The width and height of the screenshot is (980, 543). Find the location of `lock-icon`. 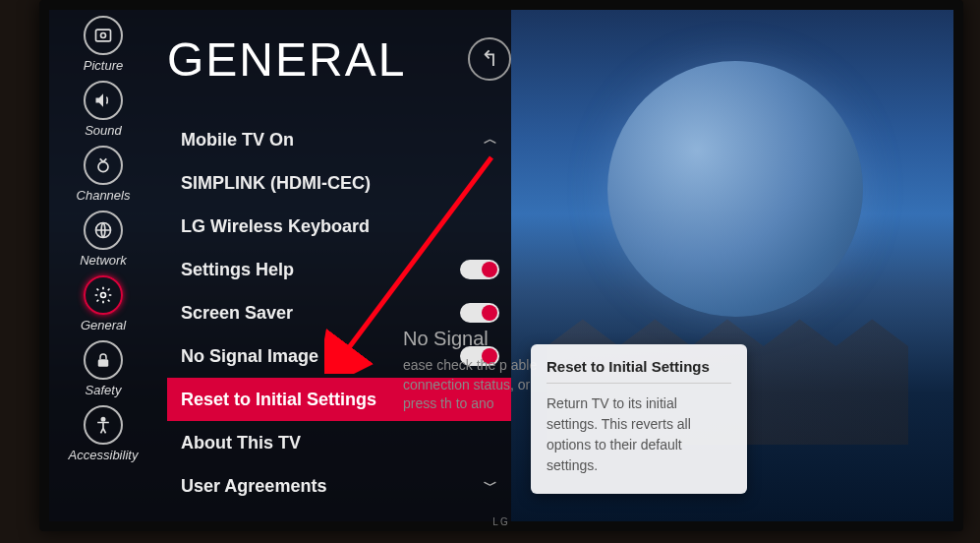

lock-icon is located at coordinates (103, 360).